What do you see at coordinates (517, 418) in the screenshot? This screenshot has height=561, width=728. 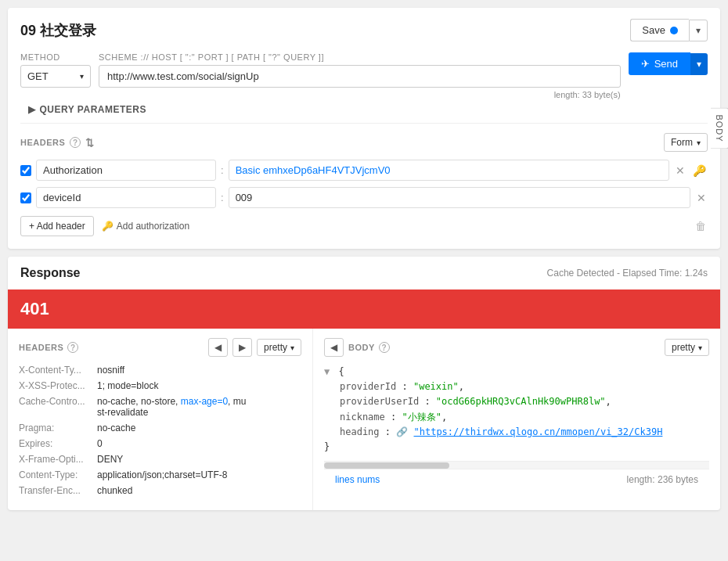 I see `json-line-nickname: nickname : "小辣条",` at bounding box center [517, 418].